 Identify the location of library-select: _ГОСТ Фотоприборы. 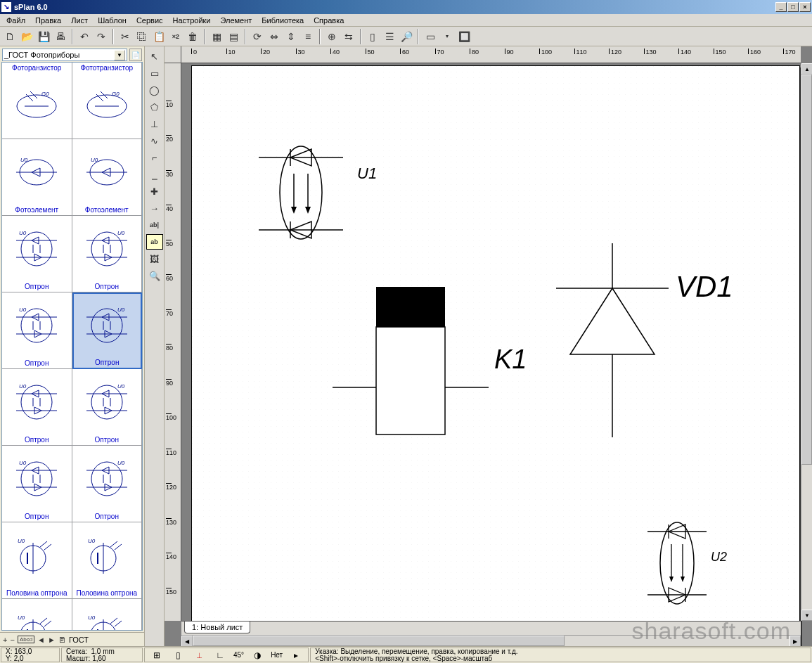
(65, 55).